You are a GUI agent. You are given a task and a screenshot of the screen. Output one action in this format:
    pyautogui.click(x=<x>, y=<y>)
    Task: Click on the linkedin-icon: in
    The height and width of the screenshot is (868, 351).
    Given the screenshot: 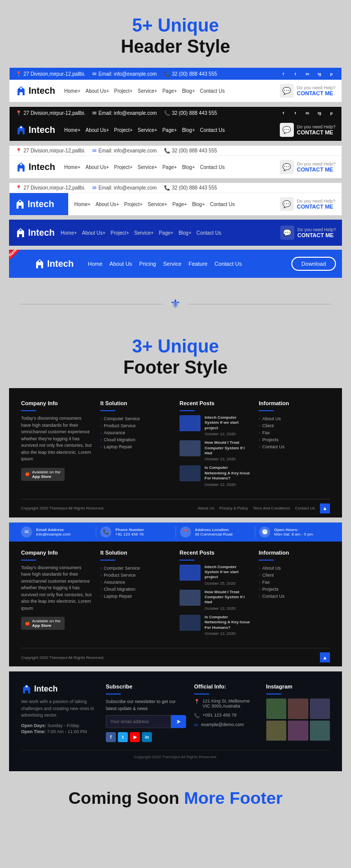 What is the action you would take?
    pyautogui.click(x=307, y=74)
    